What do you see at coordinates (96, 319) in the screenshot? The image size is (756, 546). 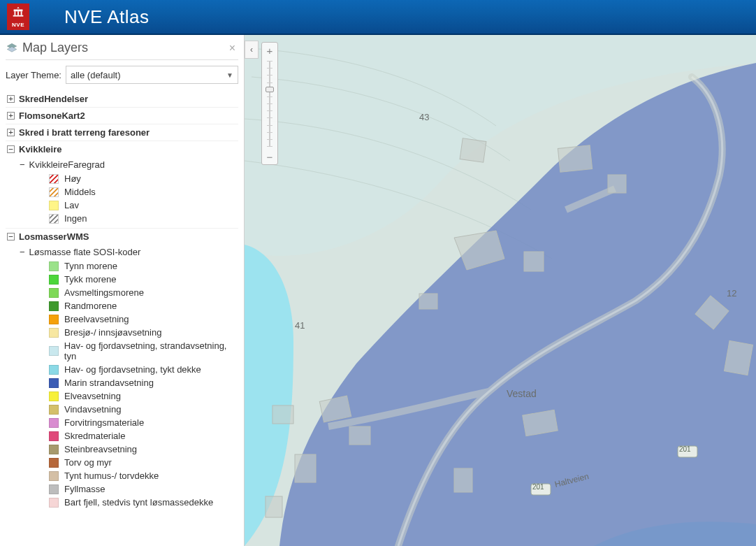 I see `legend-label: Breelvavsetning` at bounding box center [96, 319].